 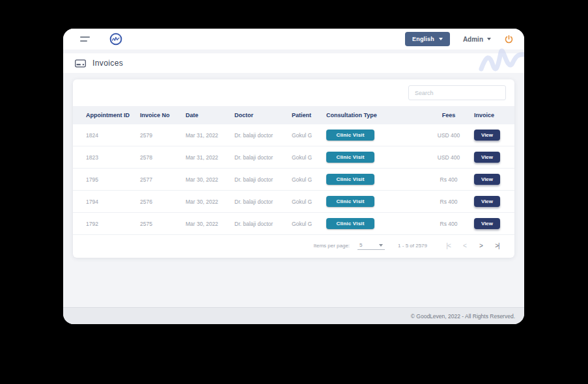 What do you see at coordinates (371, 245) in the screenshot?
I see `items-per-page-select: 5` at bounding box center [371, 245].